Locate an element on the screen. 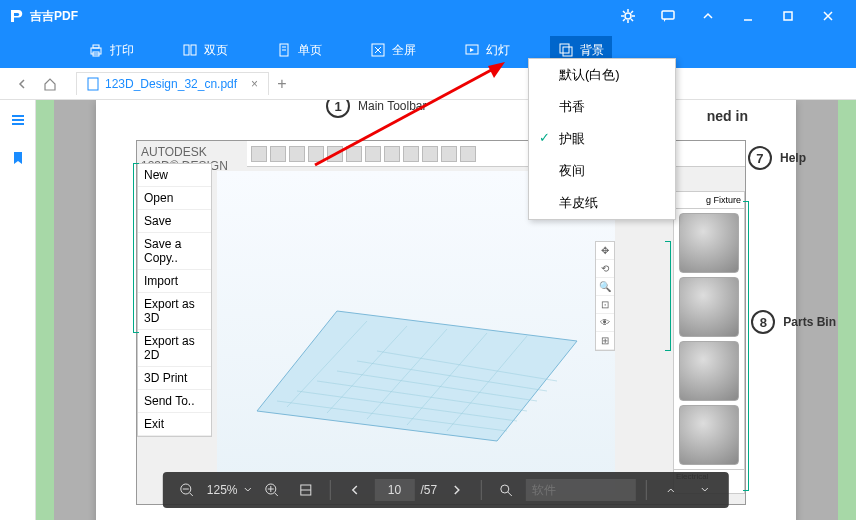 Image resolution: width=856 pixels, height=520 pixels. search-button is located at coordinates (506, 490).